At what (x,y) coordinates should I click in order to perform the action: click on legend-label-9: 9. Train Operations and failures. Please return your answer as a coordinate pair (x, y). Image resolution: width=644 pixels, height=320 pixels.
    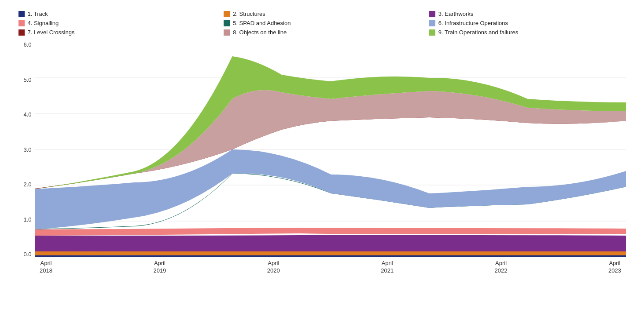
    Looking at the image, I should click on (478, 33).